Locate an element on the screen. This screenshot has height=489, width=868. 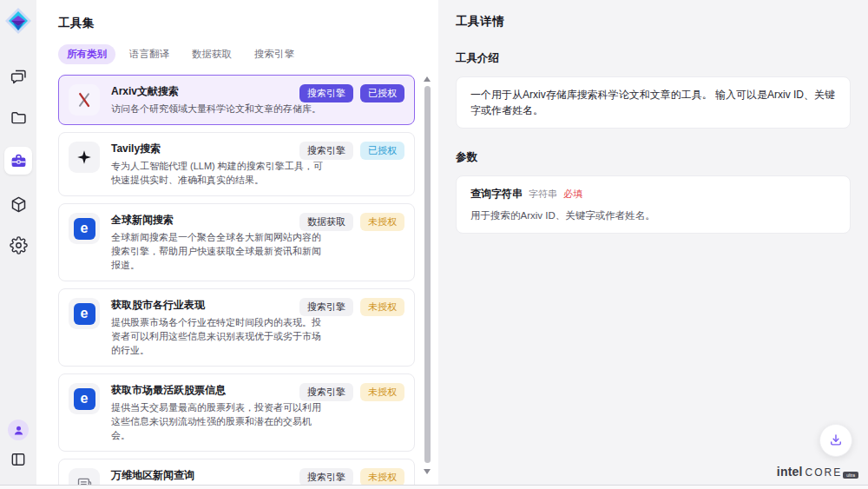
download-button is located at coordinates (836, 440).